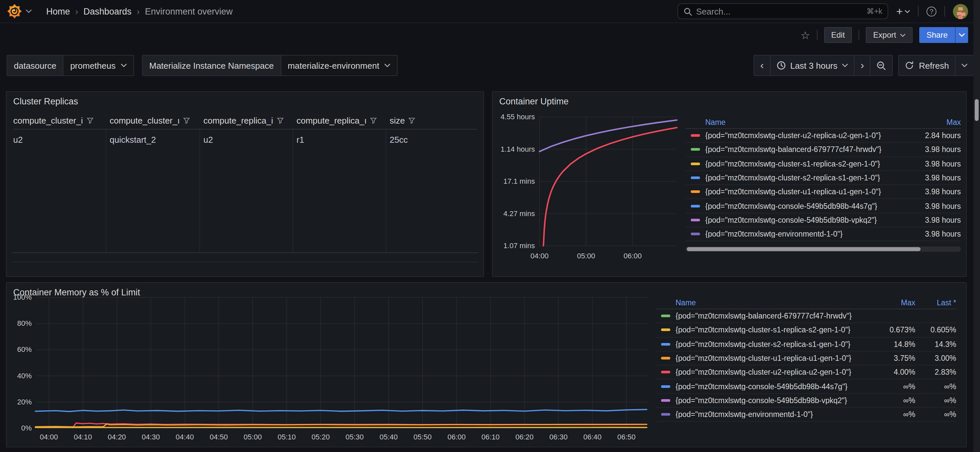  What do you see at coordinates (24, 376) in the screenshot?
I see `y-axis-tick-label: 40%` at bounding box center [24, 376].